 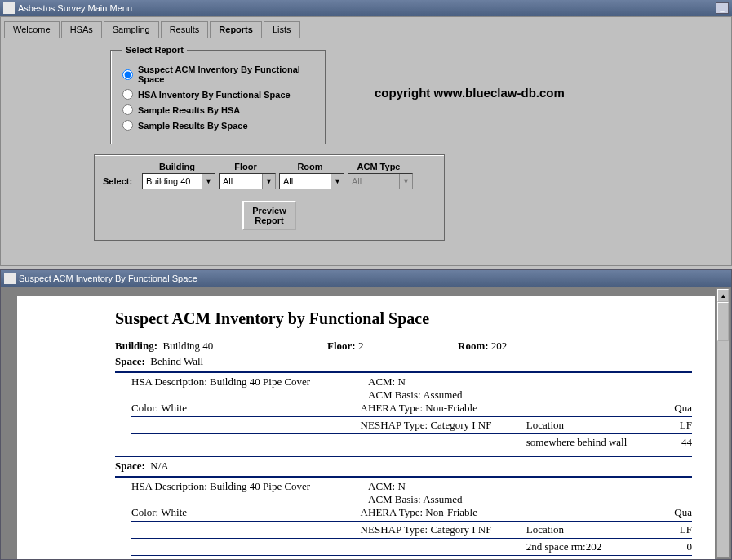 What do you see at coordinates (218, 95) in the screenshot?
I see `select-report-group: Select Report Suspect ACM Inventory By F…` at bounding box center [218, 95].